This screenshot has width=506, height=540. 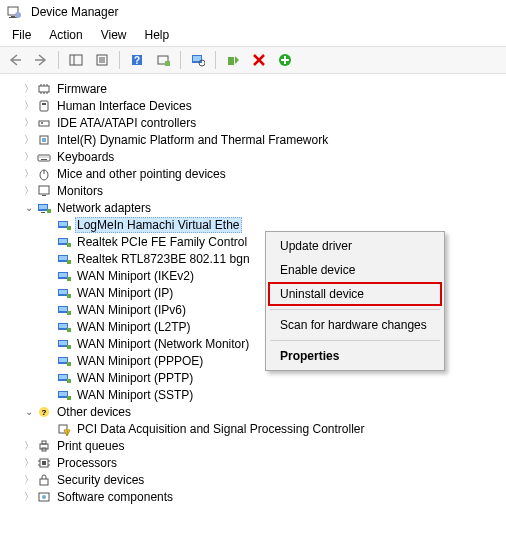 I want to click on label: Mice and other pointing devices, so click(x=142, y=174).